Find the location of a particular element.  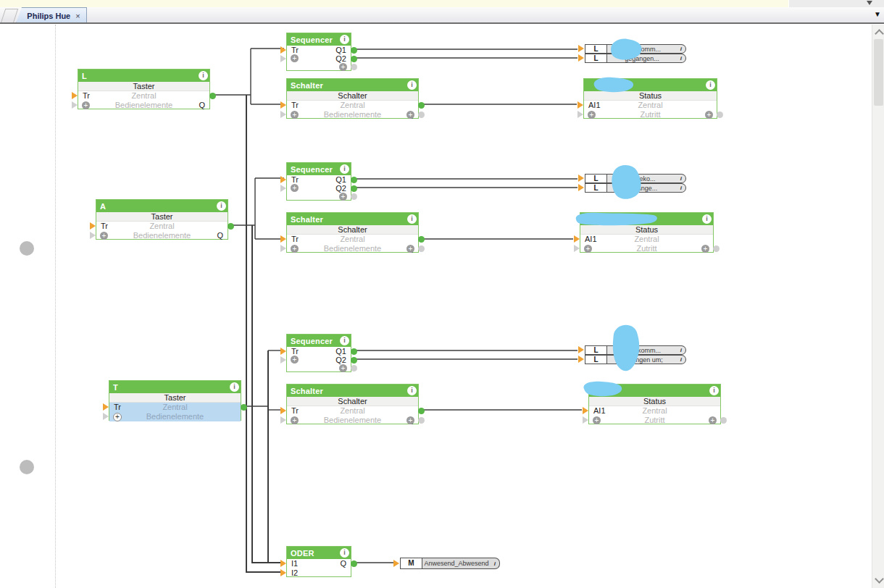

memory-flag-row: L gegange...i is located at coordinates (635, 188).